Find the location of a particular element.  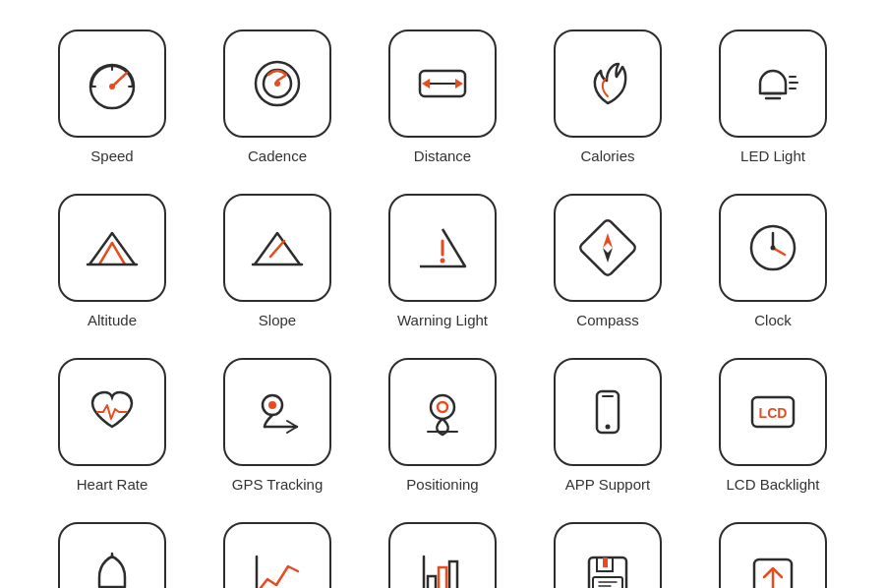

item-positioning: Positioning is located at coordinates (442, 425).